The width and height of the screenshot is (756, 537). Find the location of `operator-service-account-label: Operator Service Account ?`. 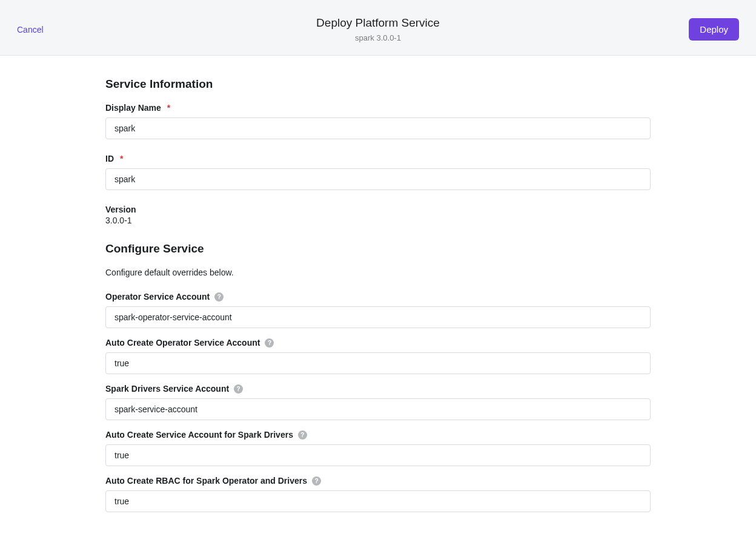

operator-service-account-label: Operator Service Account ? is located at coordinates (378, 297).